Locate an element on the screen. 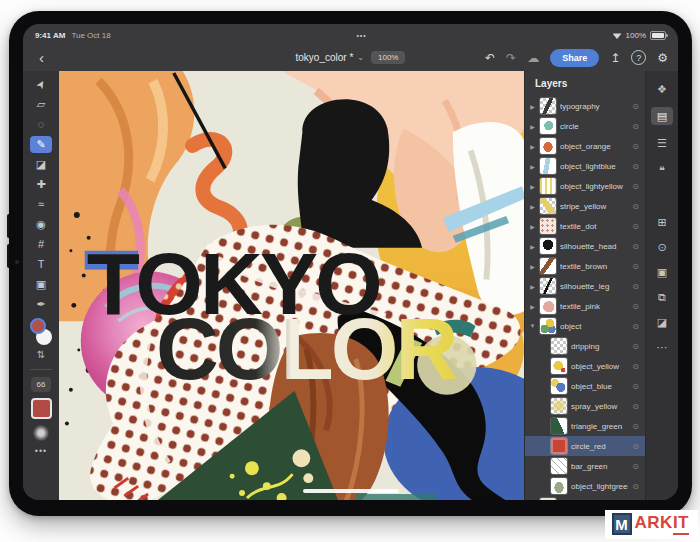  comments-icon: ❝ is located at coordinates (662, 170).